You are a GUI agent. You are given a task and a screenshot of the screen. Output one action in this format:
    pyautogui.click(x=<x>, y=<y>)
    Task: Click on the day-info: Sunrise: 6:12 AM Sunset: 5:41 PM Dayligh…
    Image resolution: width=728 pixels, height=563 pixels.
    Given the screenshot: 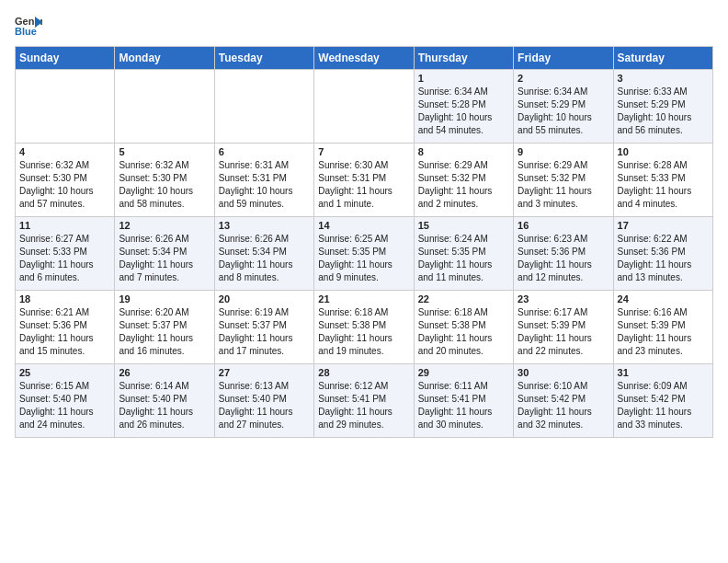 What is the action you would take?
    pyautogui.click(x=364, y=406)
    